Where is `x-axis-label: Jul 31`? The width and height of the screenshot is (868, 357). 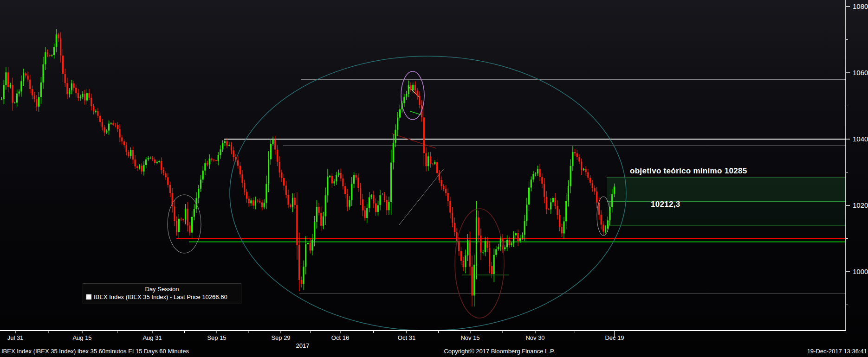
x-axis-label: Jul 31 is located at coordinates (16, 338).